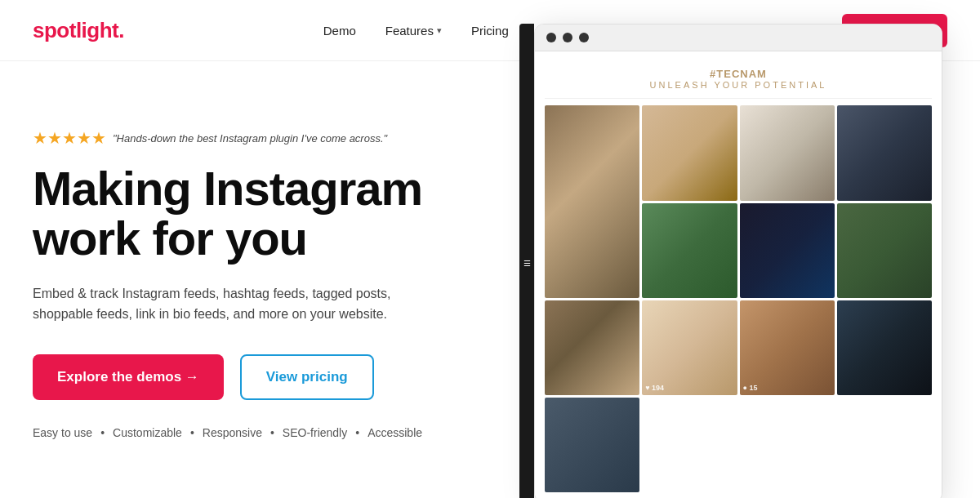 This screenshot has height=498, width=980. Describe the element at coordinates (170, 238) in the screenshot. I see `hero-title-line2: work for you` at that location.